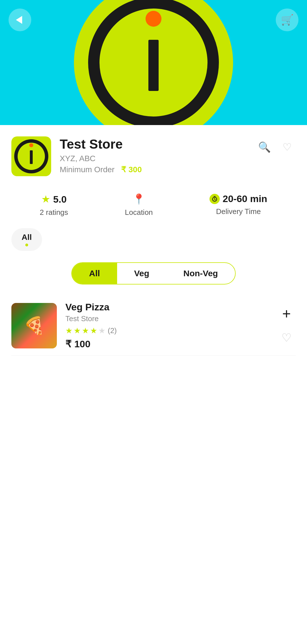 Image resolution: width=307 pixels, height=644 pixels. What do you see at coordinates (154, 326) in the screenshot?
I see `product-card: 🍕 Veg Pizza Test Store ★ ★ ★ ★ ★ (2) ₹ 1…` at bounding box center [154, 326].